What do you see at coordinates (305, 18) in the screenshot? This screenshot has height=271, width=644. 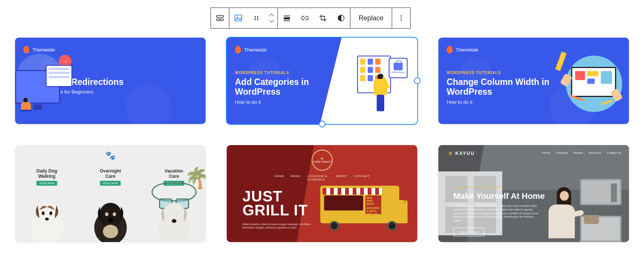 I see `link-button` at bounding box center [305, 18].